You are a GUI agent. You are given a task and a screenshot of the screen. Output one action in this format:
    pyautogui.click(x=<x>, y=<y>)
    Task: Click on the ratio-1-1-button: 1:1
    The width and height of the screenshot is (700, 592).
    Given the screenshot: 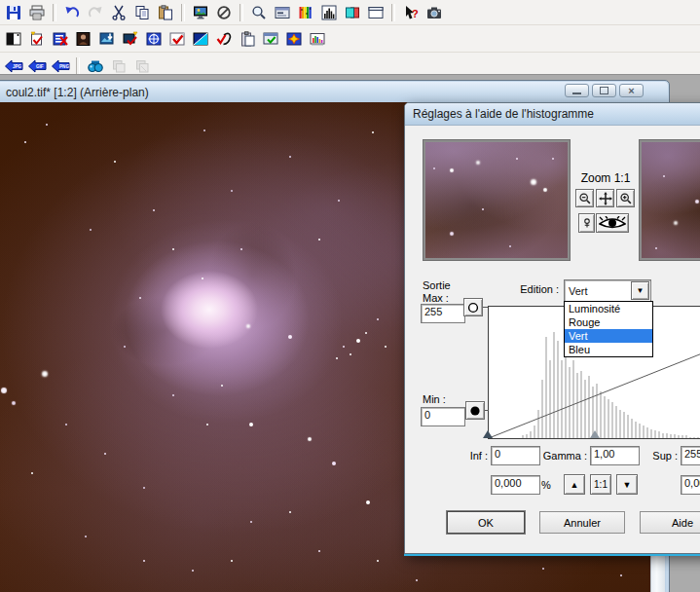 What is the action you would take?
    pyautogui.click(x=601, y=485)
    